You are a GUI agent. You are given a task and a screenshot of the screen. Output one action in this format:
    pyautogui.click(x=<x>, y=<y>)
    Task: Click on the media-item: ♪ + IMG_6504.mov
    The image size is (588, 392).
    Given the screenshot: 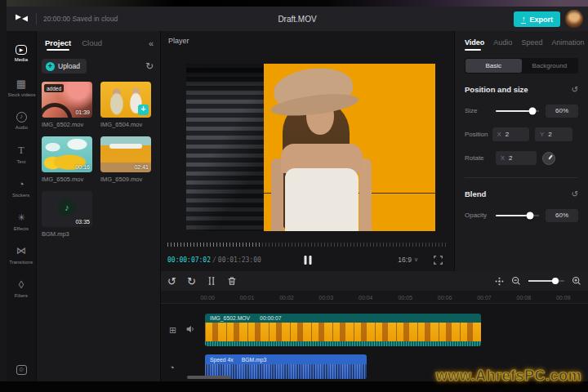 What is the action you would take?
    pyautogui.click(x=126, y=105)
    